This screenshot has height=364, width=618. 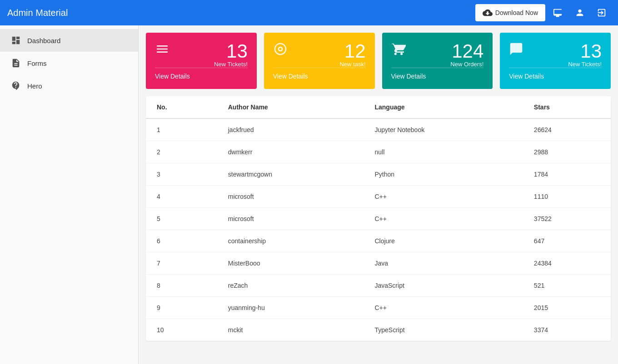 What do you see at coordinates (182, 107) in the screenshot?
I see `col-header-no: No.` at bounding box center [182, 107].